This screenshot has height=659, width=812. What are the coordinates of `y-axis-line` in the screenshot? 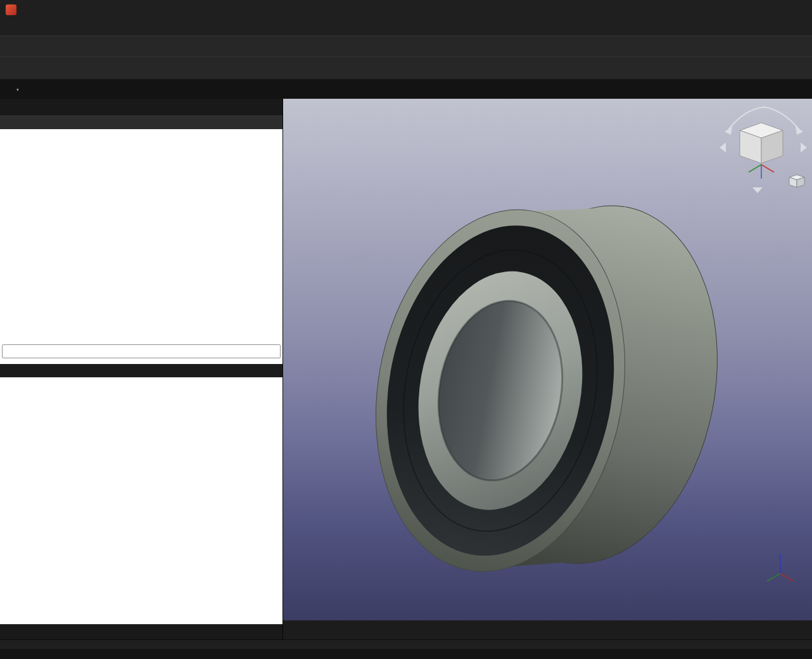 It's located at (774, 577).